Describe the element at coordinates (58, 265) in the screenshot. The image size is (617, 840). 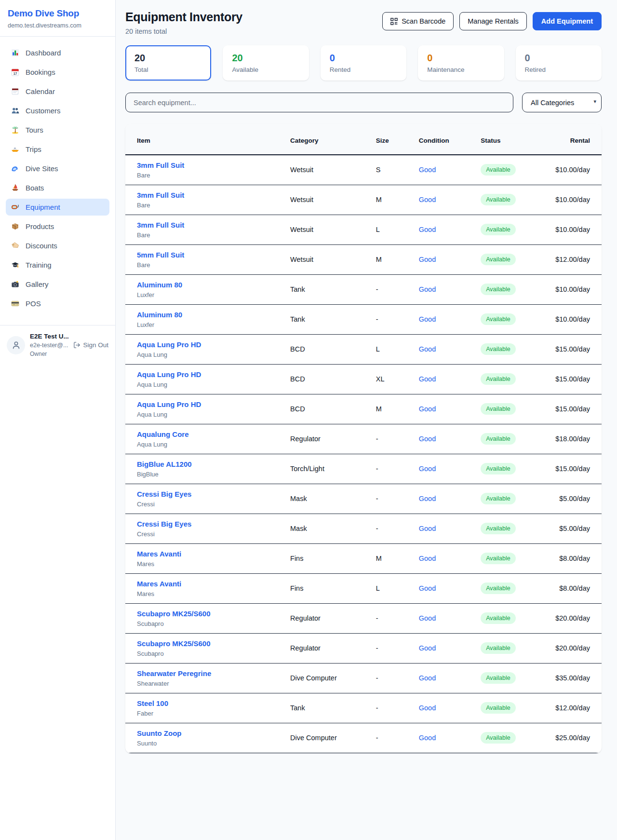
I see `sidebar-item-training: Training` at that location.